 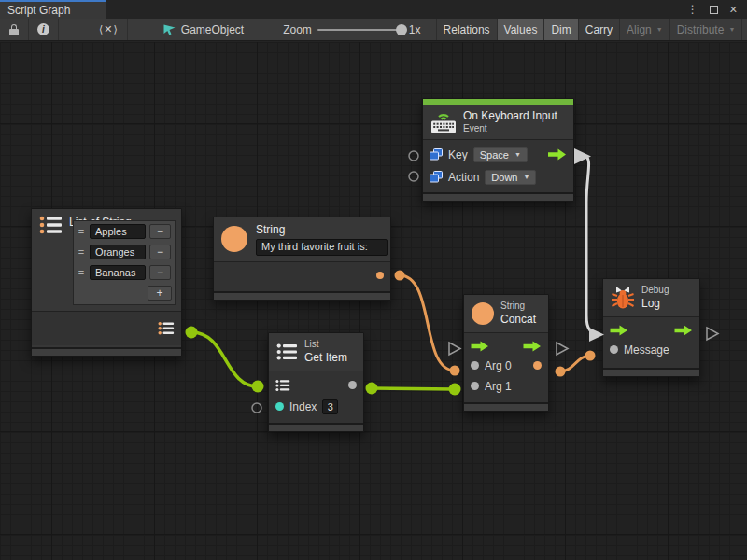 I want to click on tab-script-graph: Script Graph, so click(x=53, y=9).